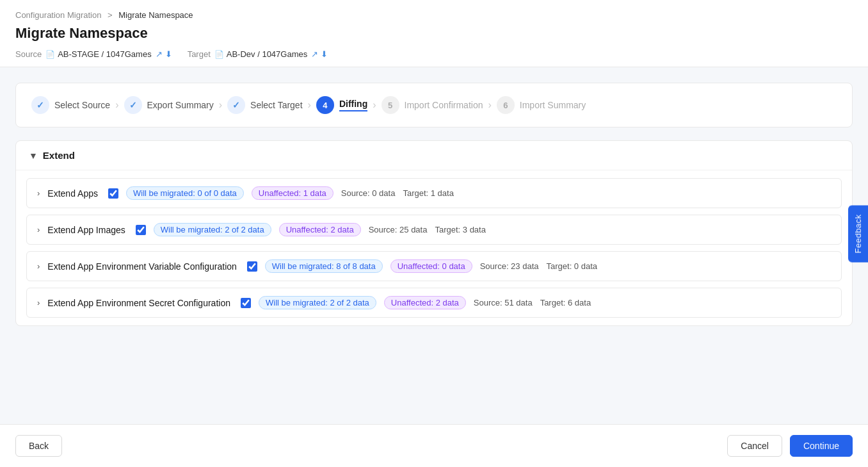  I want to click on row-0-label: Extend Apps, so click(73, 193).